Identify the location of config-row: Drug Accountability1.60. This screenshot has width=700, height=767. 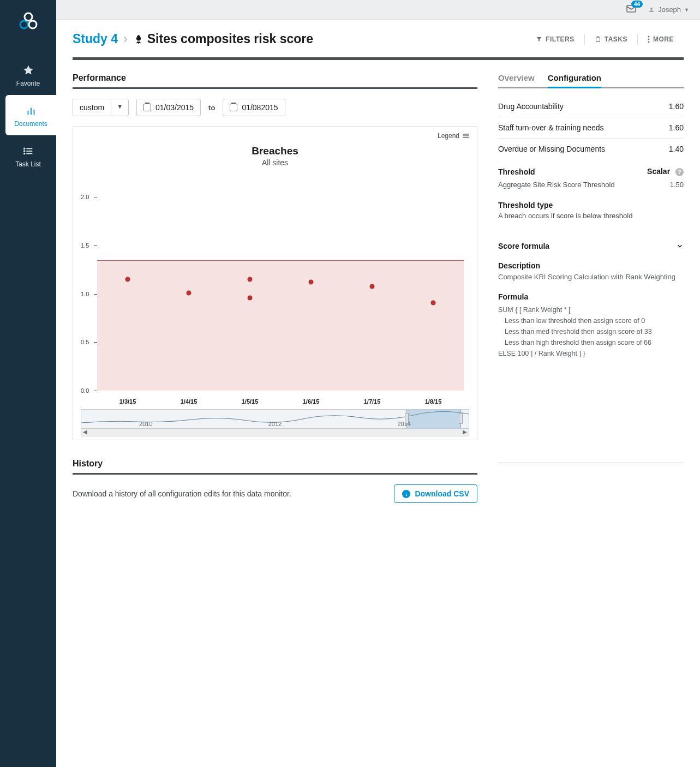
(591, 107).